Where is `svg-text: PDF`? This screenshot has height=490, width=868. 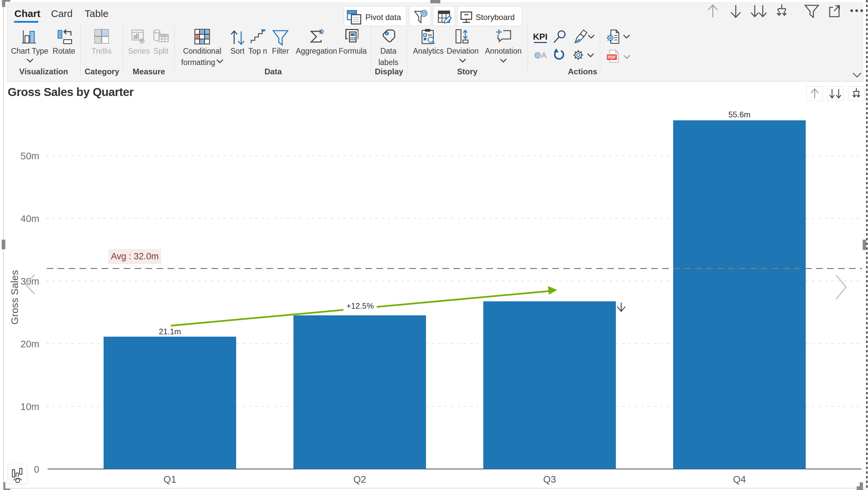
svg-text: PDF is located at coordinates (612, 57).